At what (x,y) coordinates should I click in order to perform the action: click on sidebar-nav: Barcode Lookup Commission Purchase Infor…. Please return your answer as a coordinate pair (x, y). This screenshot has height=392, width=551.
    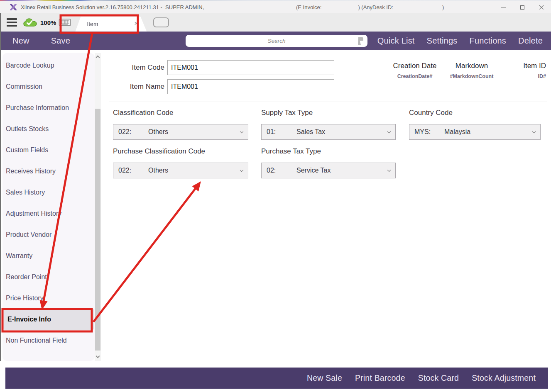
    Looking at the image, I should click on (49, 207).